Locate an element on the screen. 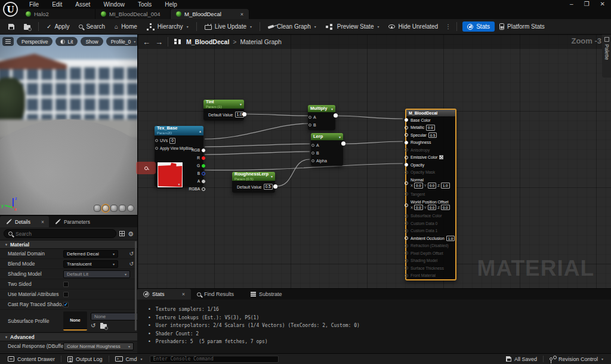  use-selected-asset-icon: ↺ is located at coordinates (93, 326).